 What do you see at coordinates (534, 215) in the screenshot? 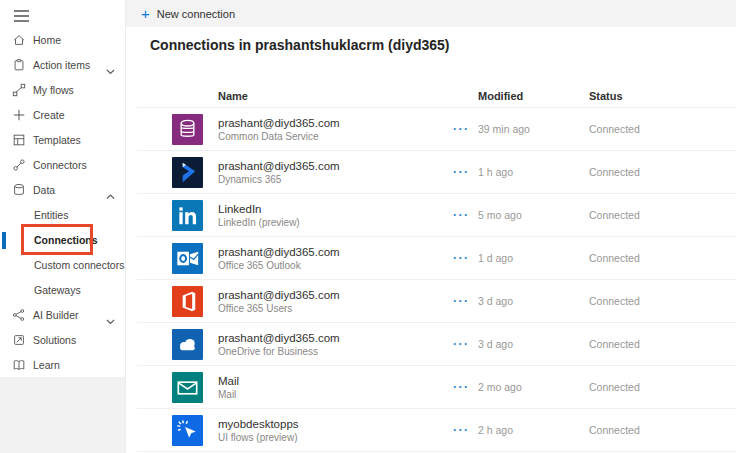
I see `modified-value: 5 mo ago` at bounding box center [534, 215].